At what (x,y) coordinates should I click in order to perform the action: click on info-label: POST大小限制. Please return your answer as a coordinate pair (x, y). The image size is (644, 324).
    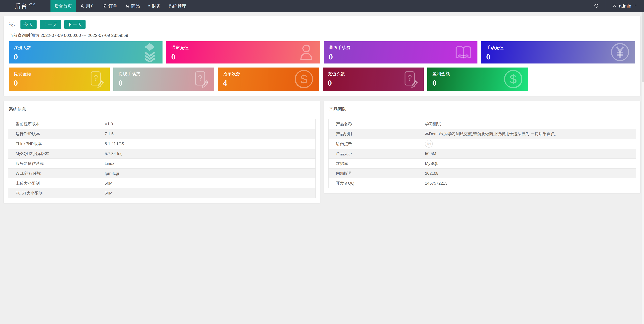
    Looking at the image, I should click on (53, 193).